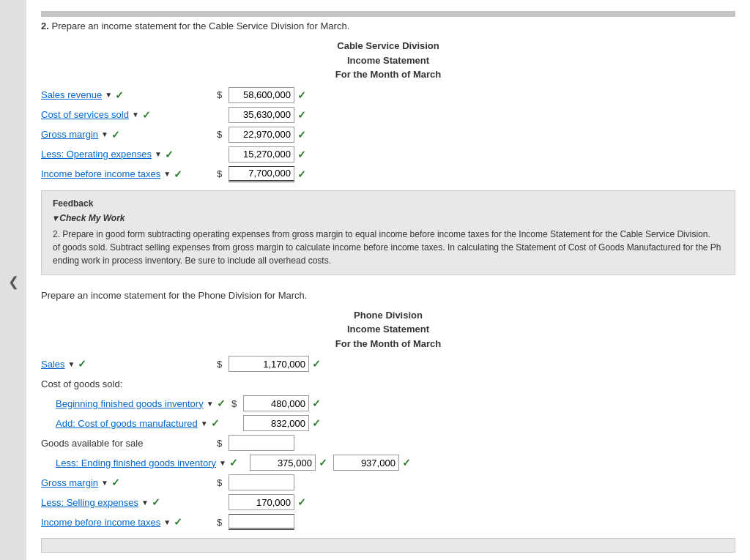 This screenshot has height=560, width=750. What do you see at coordinates (13, 280) in the screenshot?
I see `back-navigation: ❮` at bounding box center [13, 280].